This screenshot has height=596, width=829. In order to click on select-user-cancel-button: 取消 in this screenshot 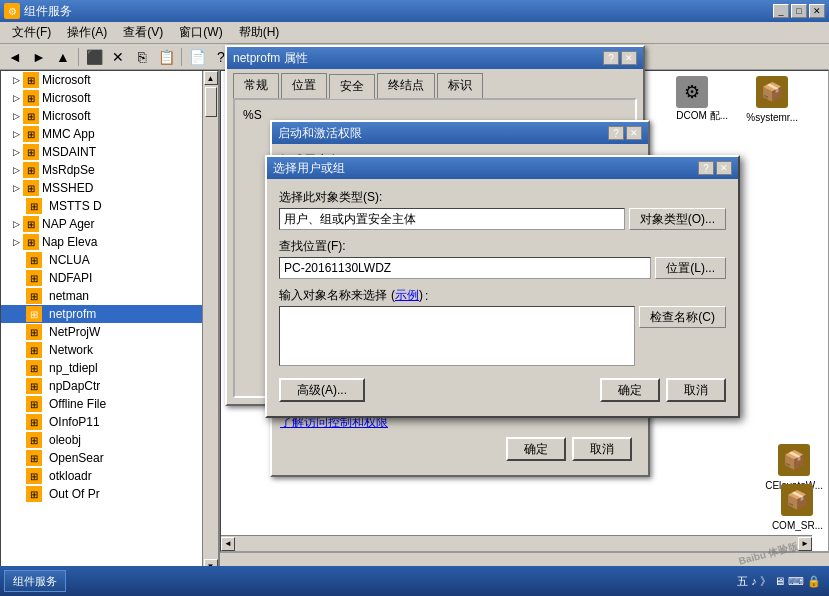, I will do `click(696, 390)`.